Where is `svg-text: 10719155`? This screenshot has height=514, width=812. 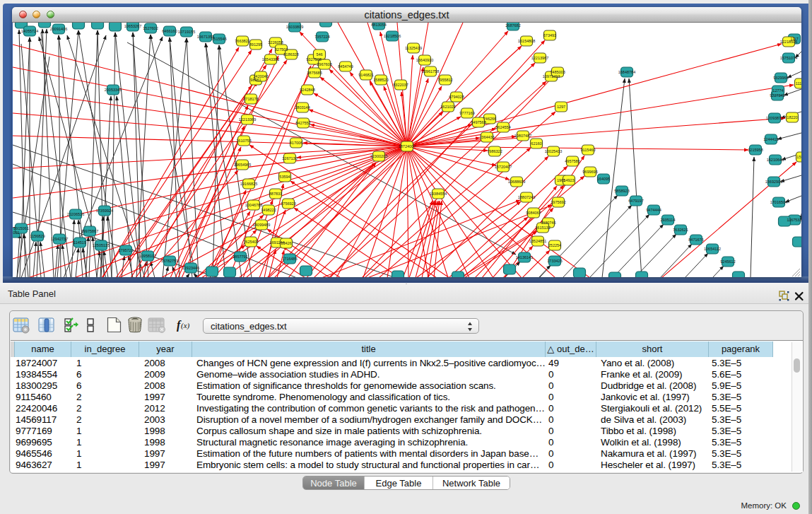
svg-text: 10719155 is located at coordinates (187, 32).